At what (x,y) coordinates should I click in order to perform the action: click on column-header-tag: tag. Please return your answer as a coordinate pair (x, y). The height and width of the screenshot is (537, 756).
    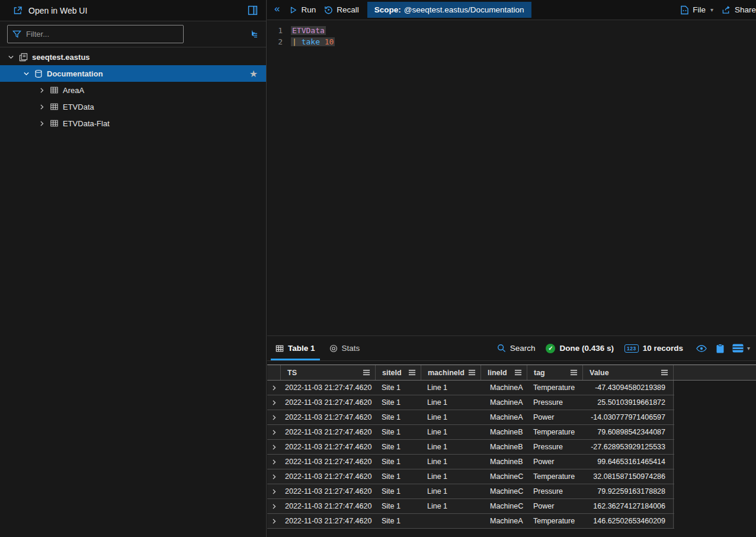
    Looking at the image, I should click on (555, 372).